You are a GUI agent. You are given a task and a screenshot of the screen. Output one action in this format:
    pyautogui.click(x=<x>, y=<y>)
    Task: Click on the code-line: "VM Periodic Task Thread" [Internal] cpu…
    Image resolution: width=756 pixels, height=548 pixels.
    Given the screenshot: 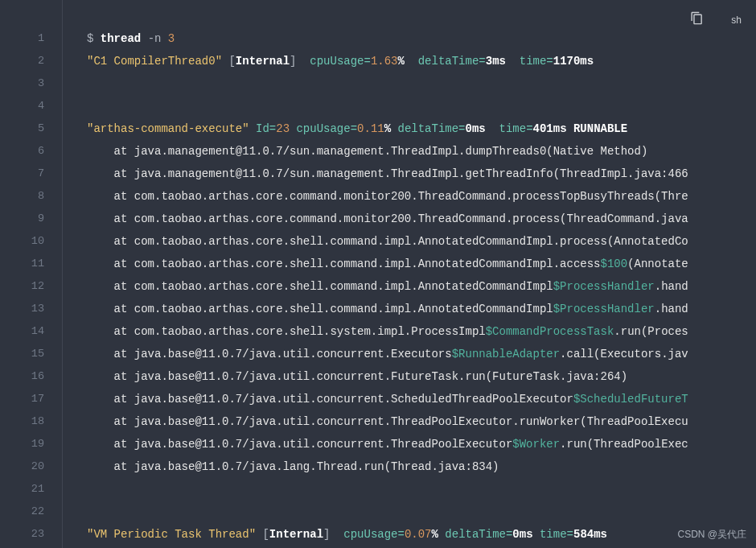 What is the action you would take?
    pyautogui.click(x=421, y=534)
    